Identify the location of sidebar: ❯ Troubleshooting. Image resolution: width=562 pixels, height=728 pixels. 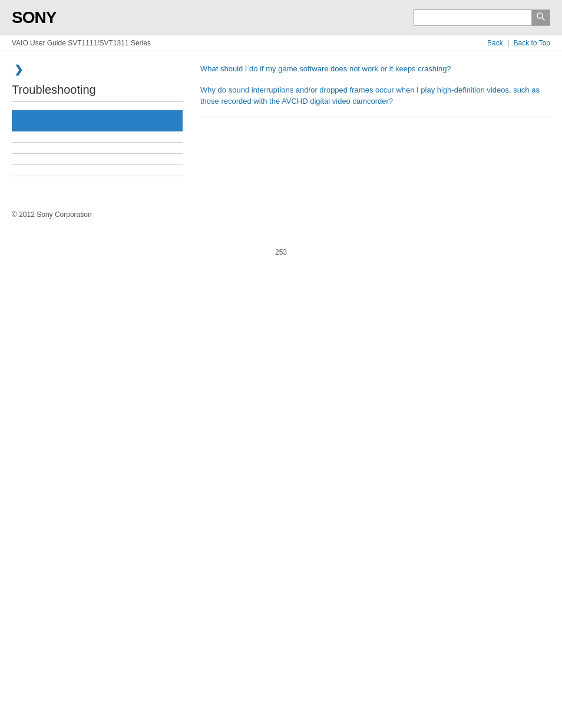
(103, 125).